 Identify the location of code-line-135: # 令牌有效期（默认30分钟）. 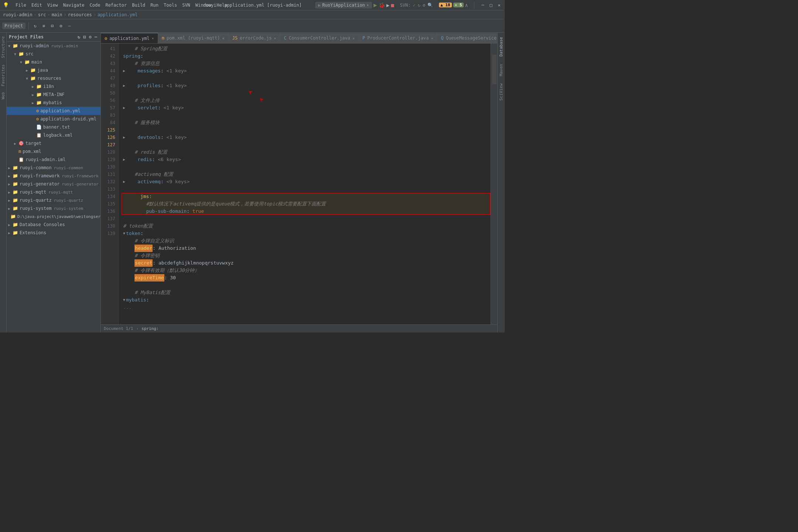
(307, 270).